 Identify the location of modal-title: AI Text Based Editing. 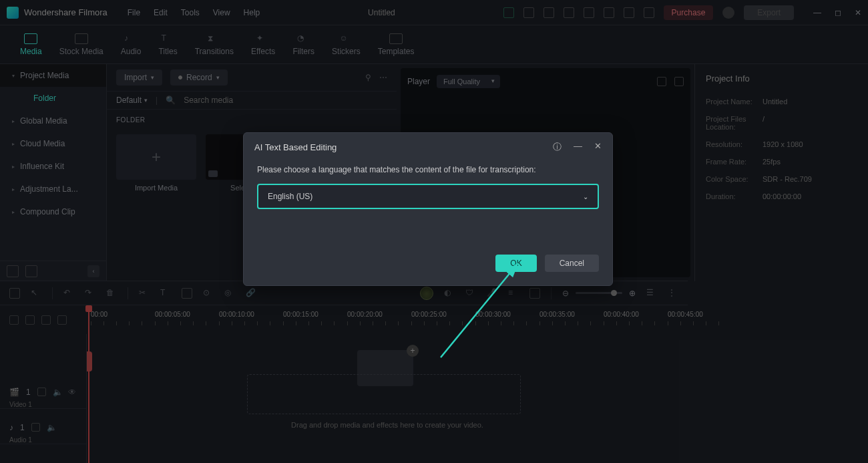
(295, 147).